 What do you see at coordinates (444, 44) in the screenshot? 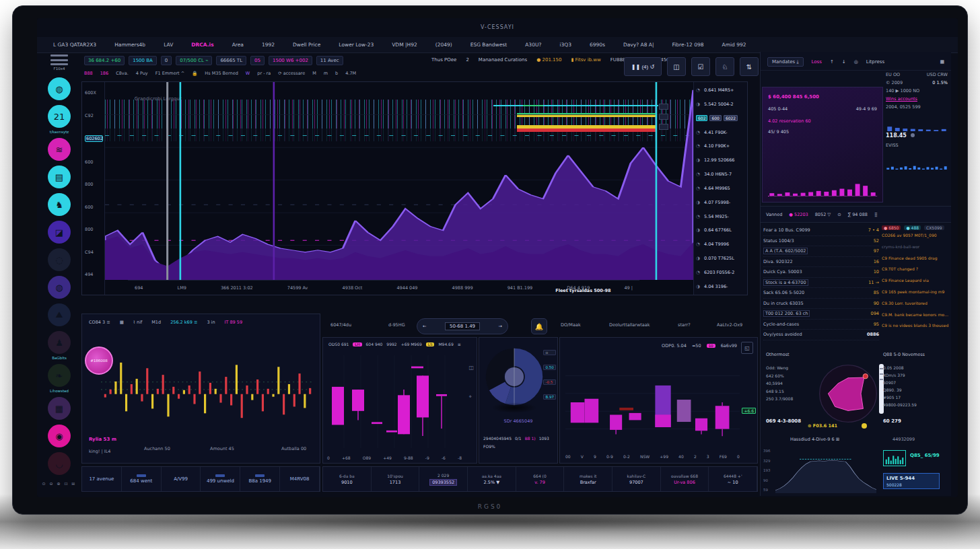
I see `menu-item: (2049)` at bounding box center [444, 44].